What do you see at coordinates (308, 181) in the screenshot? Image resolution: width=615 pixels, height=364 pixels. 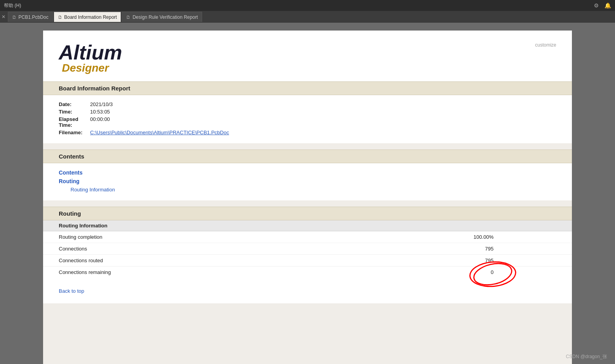 I see `contents-routing-link: Routing` at bounding box center [308, 181].